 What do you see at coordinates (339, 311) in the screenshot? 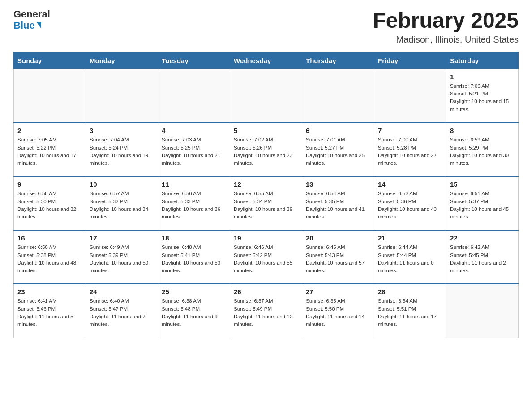
I see `table-row: 27Sunrise: 6:35 AMSunset: 5:50 PMDayligh…` at bounding box center [339, 311].